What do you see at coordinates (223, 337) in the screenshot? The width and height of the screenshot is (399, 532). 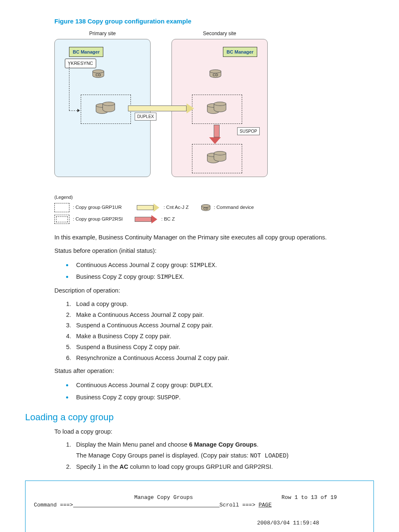 I see `list-item: Make a Business Copy Z copy pair.` at bounding box center [223, 337].